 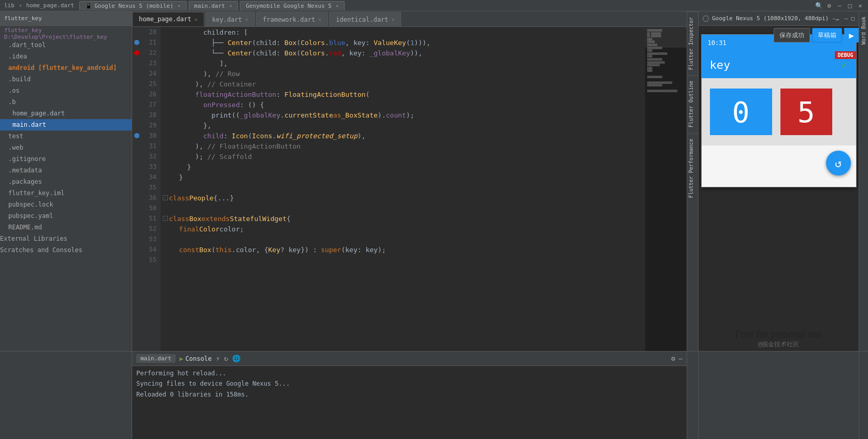 I want to click on maximize-preview-icon: □, so click(x=853, y=19).